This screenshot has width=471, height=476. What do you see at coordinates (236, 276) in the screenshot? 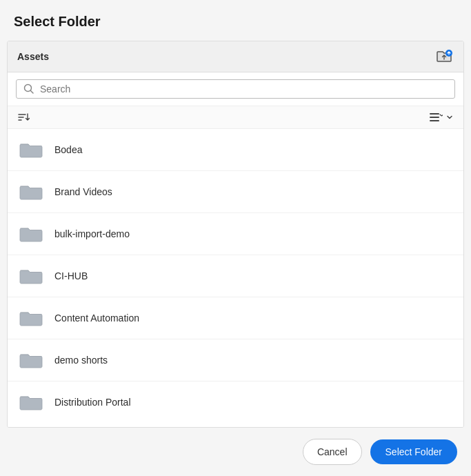
I see `list-item: CI-HUB` at bounding box center [236, 276].